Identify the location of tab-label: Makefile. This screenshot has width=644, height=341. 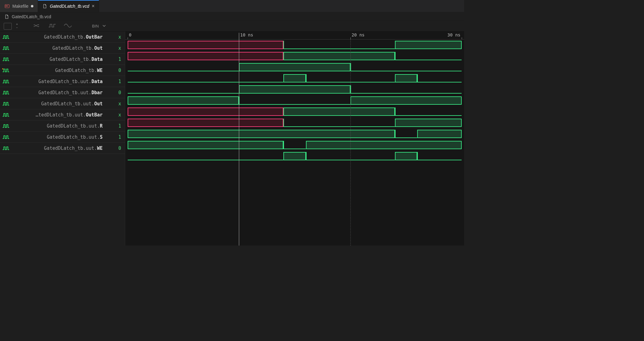
(20, 6).